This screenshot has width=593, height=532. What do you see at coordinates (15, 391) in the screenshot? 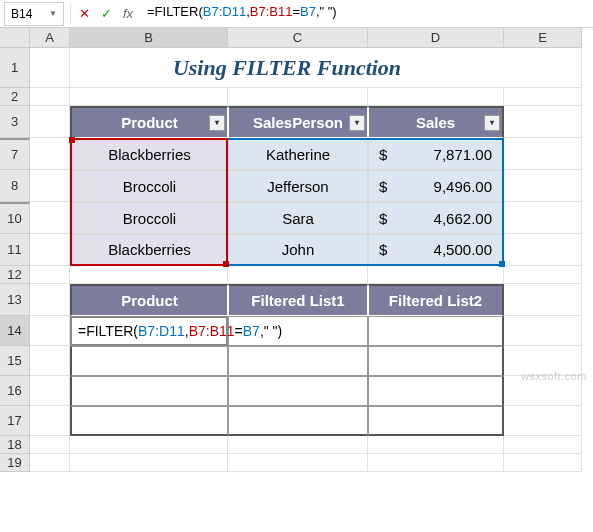
I see `row-header-16: 16` at bounding box center [15, 391].